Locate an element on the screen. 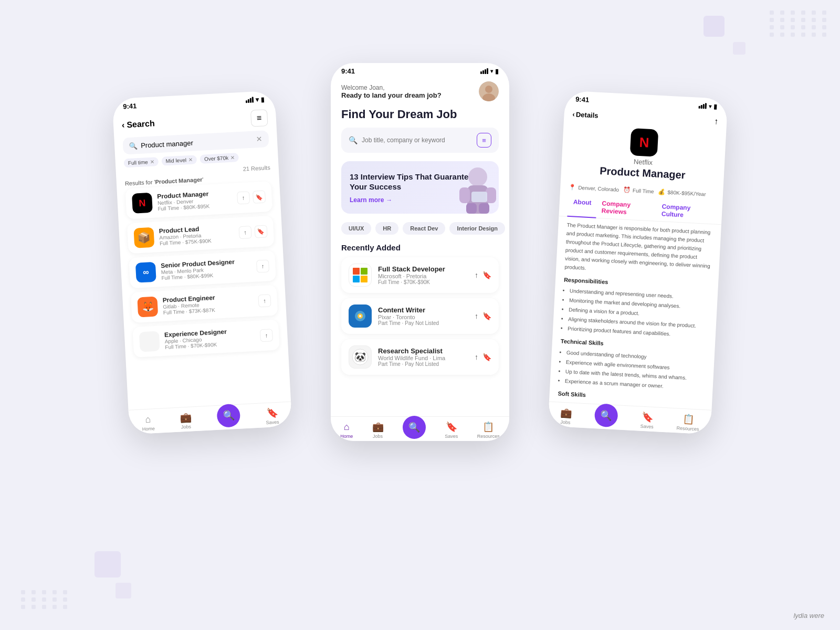 This screenshot has width=840, height=630. search-nav-icon: 🔍 is located at coordinates (414, 427).